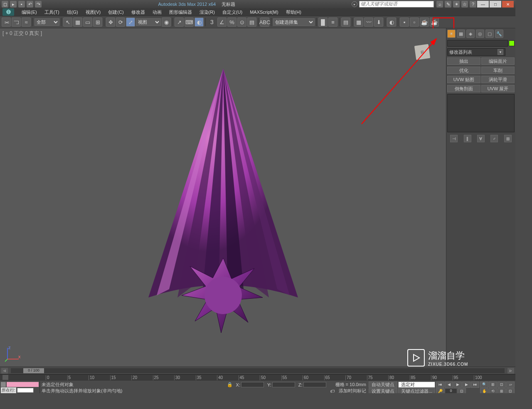 This screenshot has height=409, width=532. What do you see at coordinates (180, 12) in the screenshot?
I see `menu-grapheditors: 图形编辑器` at bounding box center [180, 12].